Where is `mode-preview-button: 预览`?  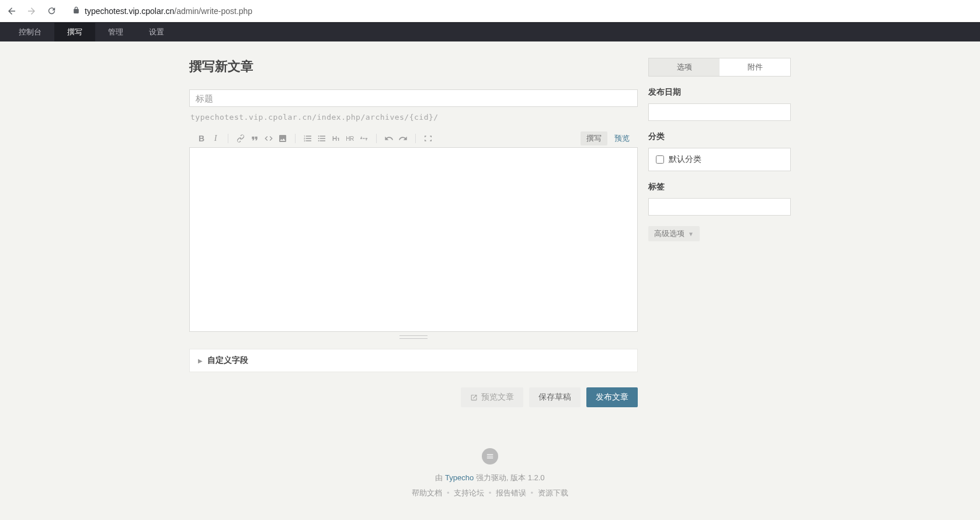 mode-preview-button: 预览 is located at coordinates (622, 138).